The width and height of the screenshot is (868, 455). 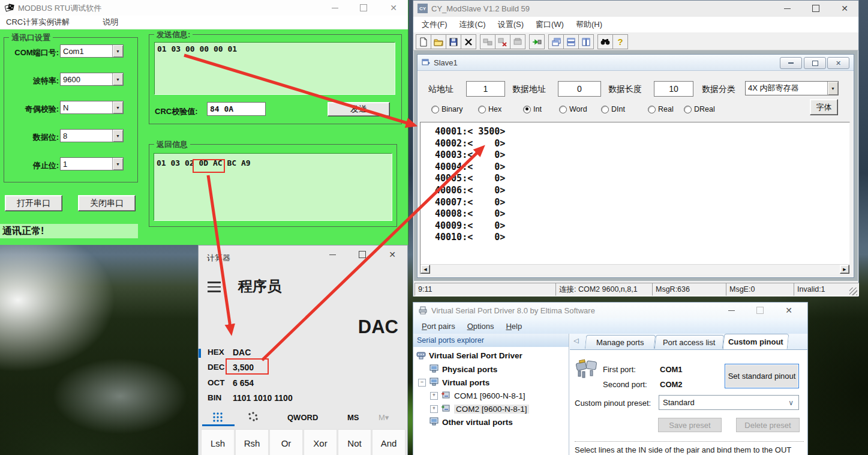 I want to click on slave1-close-button: ✕, so click(x=839, y=63).